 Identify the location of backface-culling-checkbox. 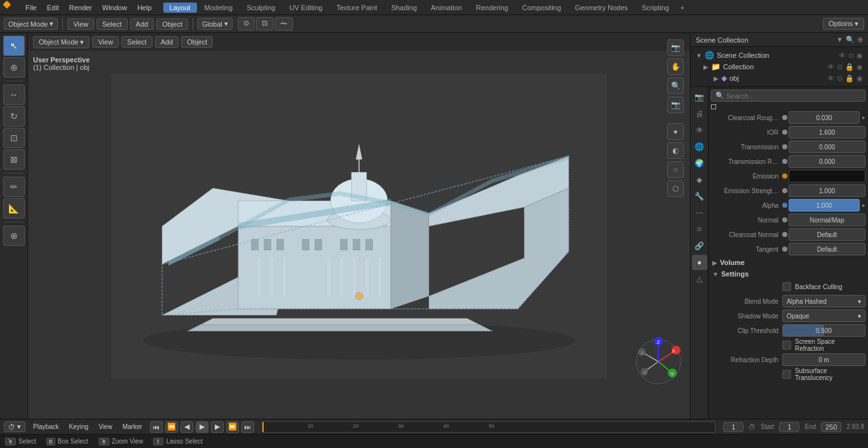
(787, 287).